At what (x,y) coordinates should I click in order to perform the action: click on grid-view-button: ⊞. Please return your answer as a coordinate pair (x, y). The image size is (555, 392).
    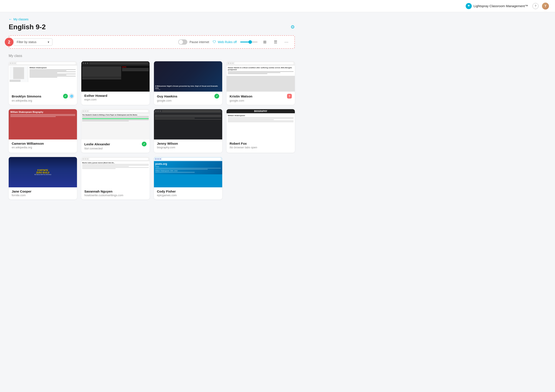
    Looking at the image, I should click on (265, 42).